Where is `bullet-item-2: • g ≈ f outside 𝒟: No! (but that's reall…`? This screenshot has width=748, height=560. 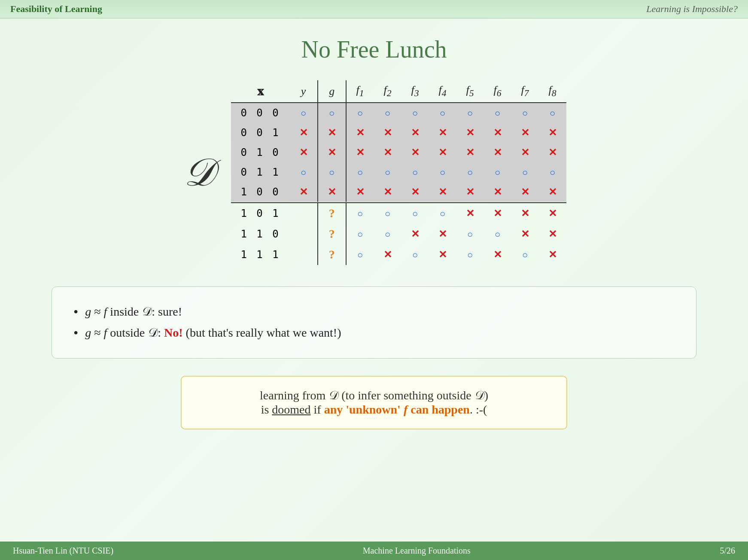
bullet-item-2: • g ≈ f outside 𝒟: No! (but that's reall… is located at coordinates (374, 333).